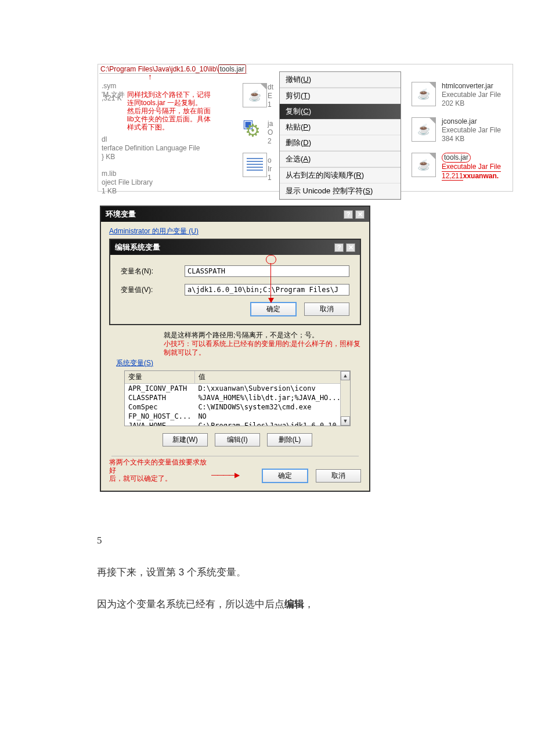 This screenshot has width=534, height=756. Describe the element at coordinates (453, 177) in the screenshot. I see `file-size: 12,211` at that location.